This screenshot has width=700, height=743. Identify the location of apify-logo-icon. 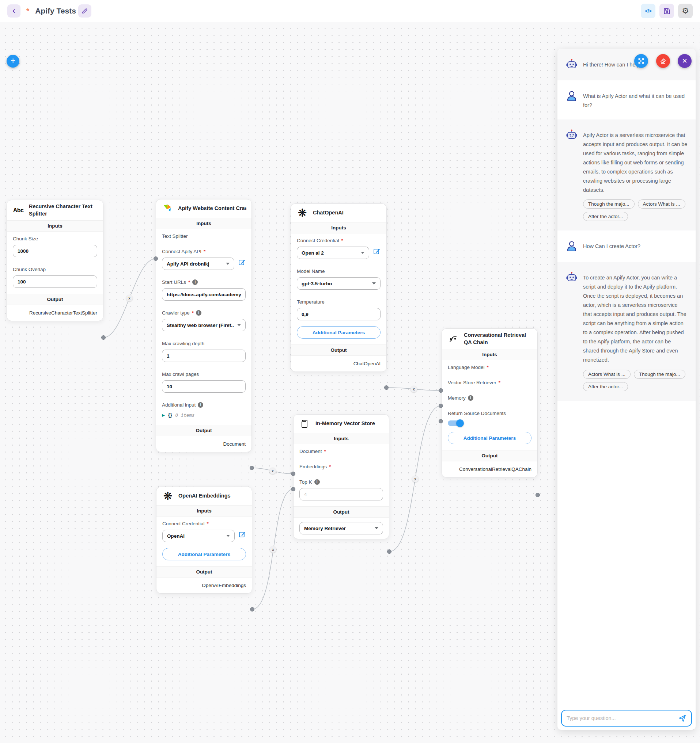
(168, 209).